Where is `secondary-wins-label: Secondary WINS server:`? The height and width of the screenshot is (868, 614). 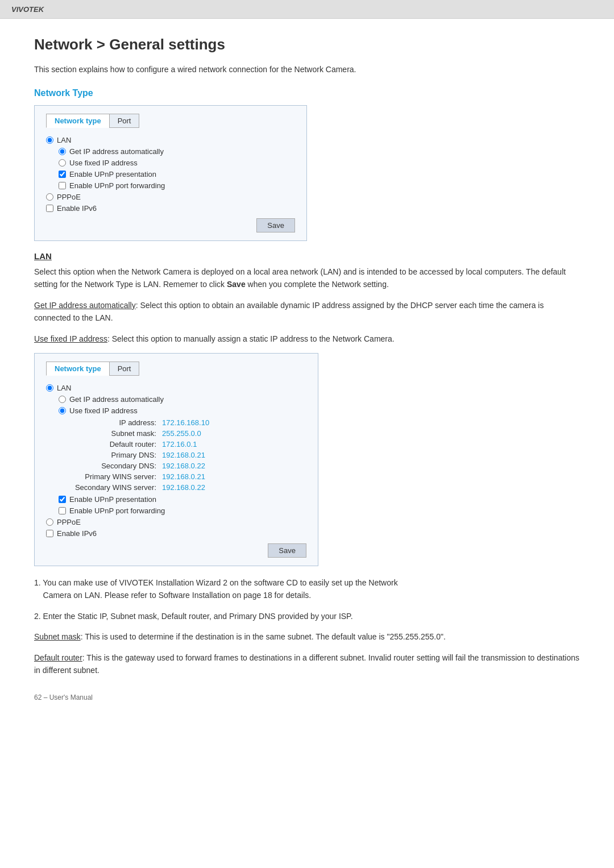 secondary-wins-label: Secondary WINS server: is located at coordinates (117, 488).